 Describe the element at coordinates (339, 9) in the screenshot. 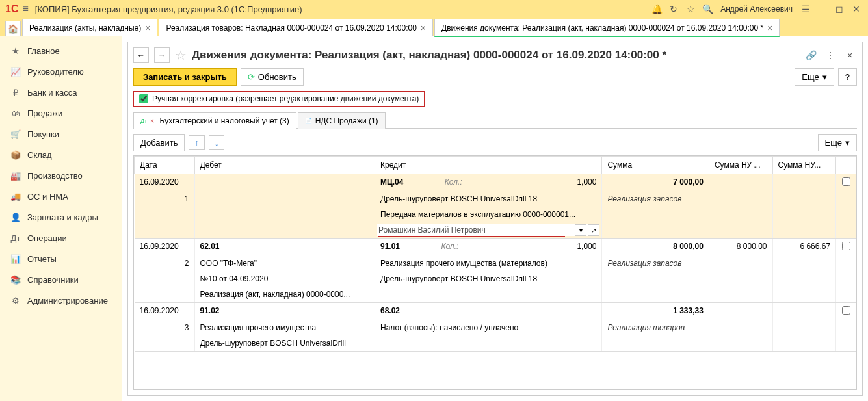

I see `window-title: [КОПИЯ] Бухгалтерия предприятия, редакци…` at that location.